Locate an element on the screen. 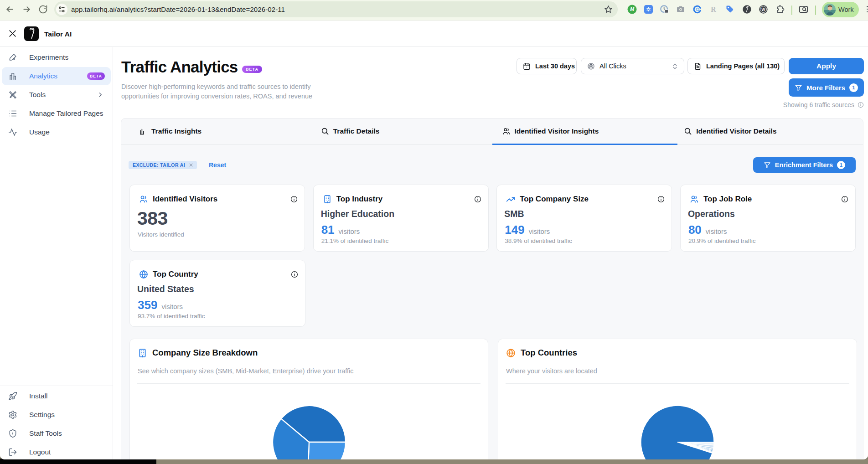  bookmark-star-icon is located at coordinates (608, 10).